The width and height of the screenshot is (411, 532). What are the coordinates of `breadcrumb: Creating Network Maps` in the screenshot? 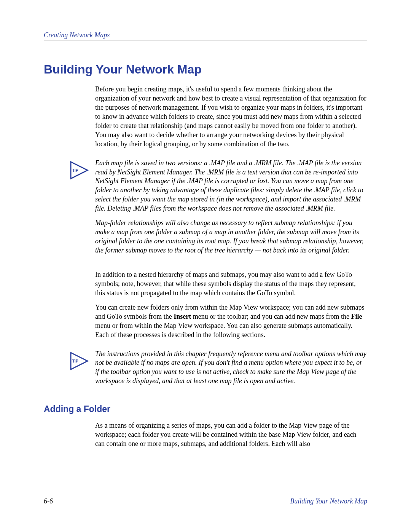 It's located at (77, 35).